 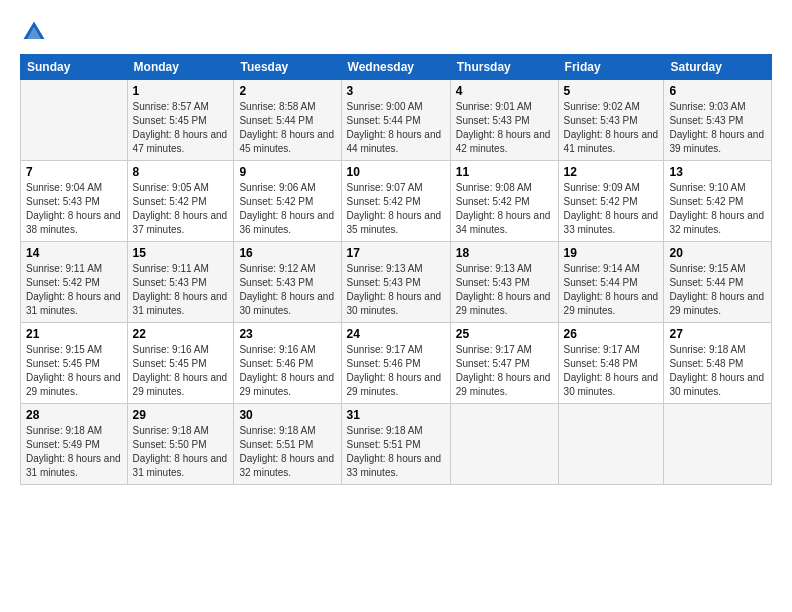 I want to click on calendar-cell: 14Sunrise: 9:11 AMSunset: 5:42 PMDayligh…, so click(x=74, y=282).